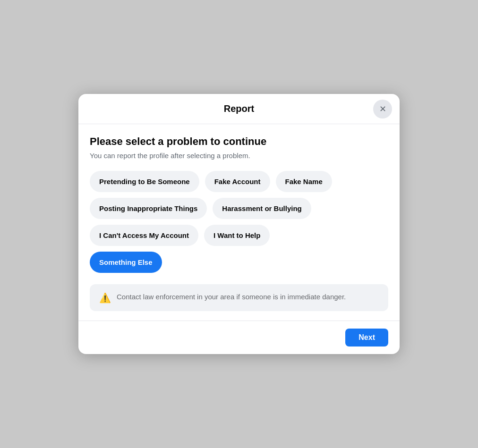 The height and width of the screenshot is (448, 478). What do you see at coordinates (239, 222) in the screenshot?
I see `options-grid: Pretending to Be Someone Fake Account Fa…` at bounding box center [239, 222].